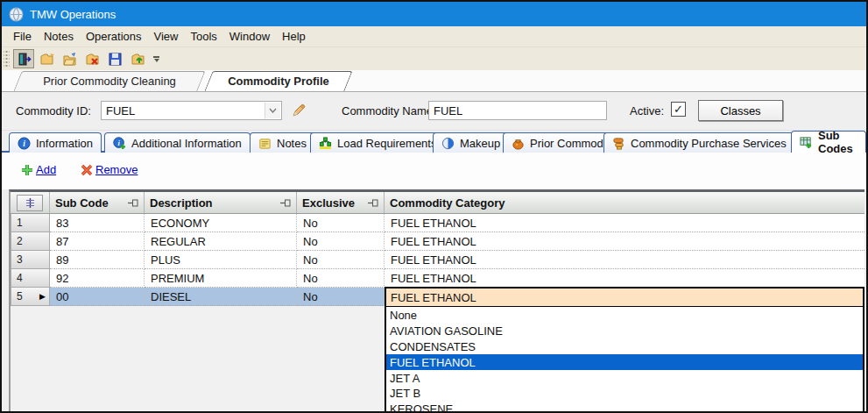 The image size is (868, 413). Describe the element at coordinates (181, 203) in the screenshot. I see `column-label: Description` at that location.